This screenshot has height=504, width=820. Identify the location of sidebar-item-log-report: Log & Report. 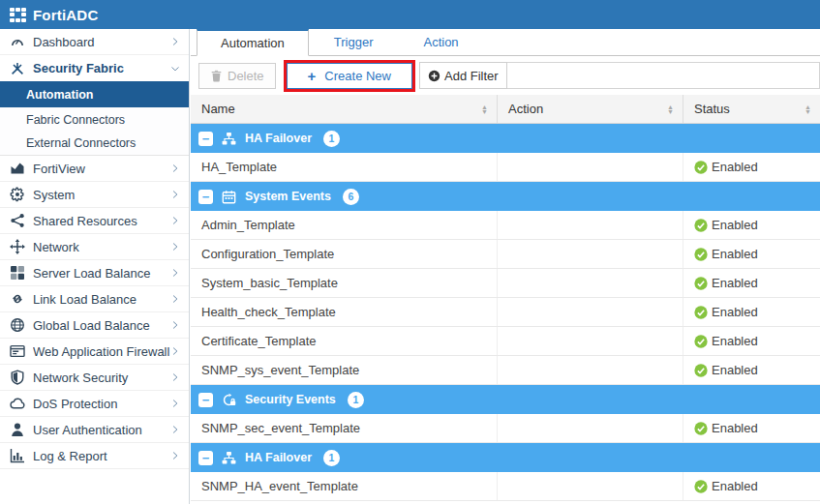
(95, 457).